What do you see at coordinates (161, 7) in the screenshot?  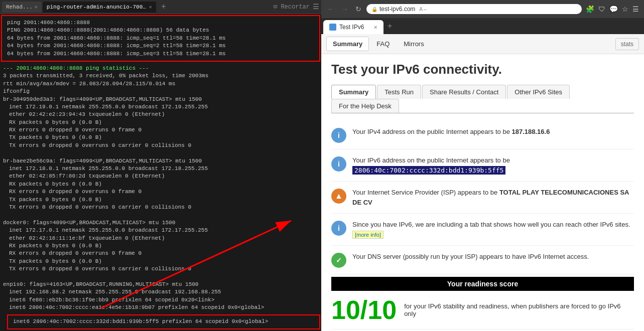 I see `terminal-tab-bar: Rehad... ✕ ping-router-admin-anuncio-700…` at bounding box center [161, 7].